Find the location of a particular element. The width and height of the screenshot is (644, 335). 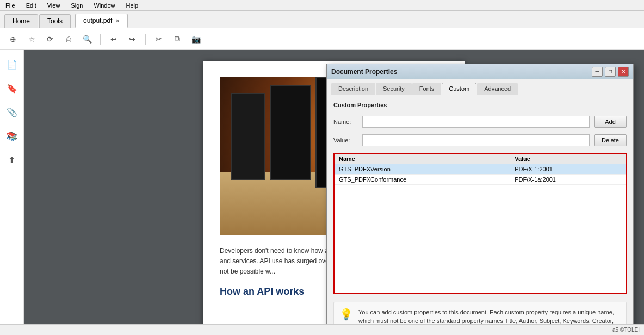

value-label: Value: is located at coordinates (346, 140).